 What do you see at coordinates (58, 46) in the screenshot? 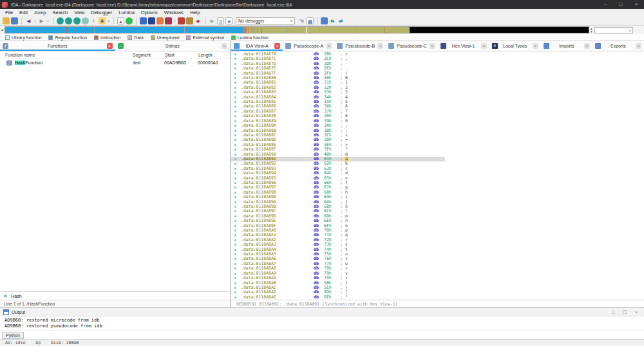
I see `tab-functions: ƒ Functions` at bounding box center [58, 46].